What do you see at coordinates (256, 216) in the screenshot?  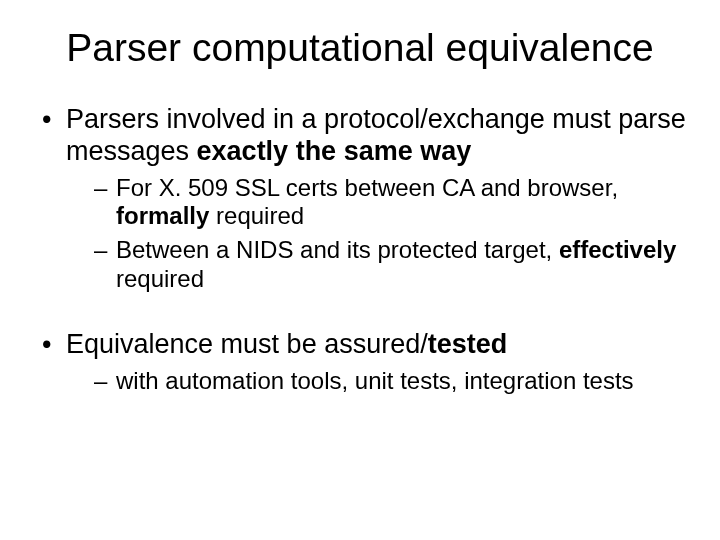 I see `bullet-1-sub-1-post: required` at bounding box center [256, 216].